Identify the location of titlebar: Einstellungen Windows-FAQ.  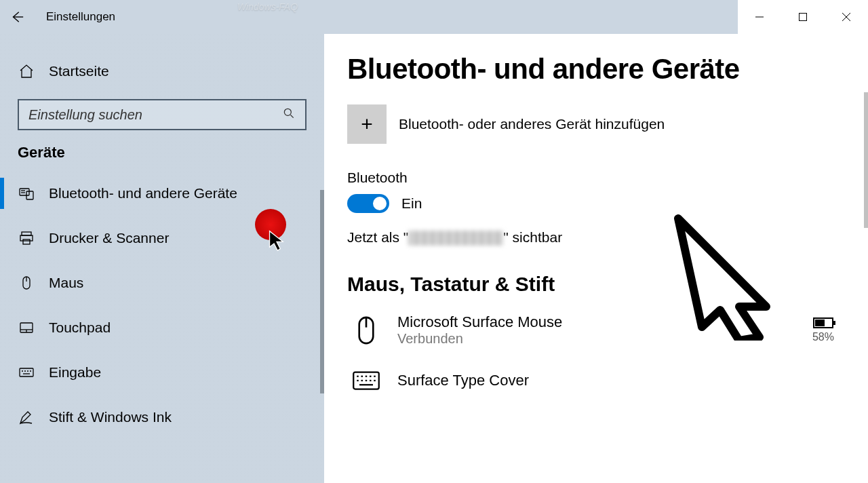
(434, 17).